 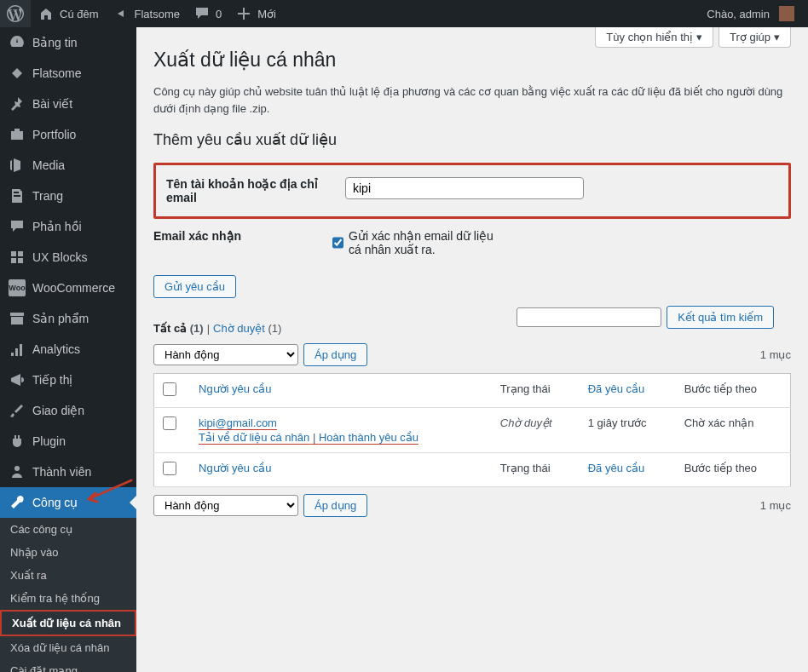 What do you see at coordinates (68, 257) in the screenshot?
I see `menu-uxblocks: UX Blocks` at bounding box center [68, 257].